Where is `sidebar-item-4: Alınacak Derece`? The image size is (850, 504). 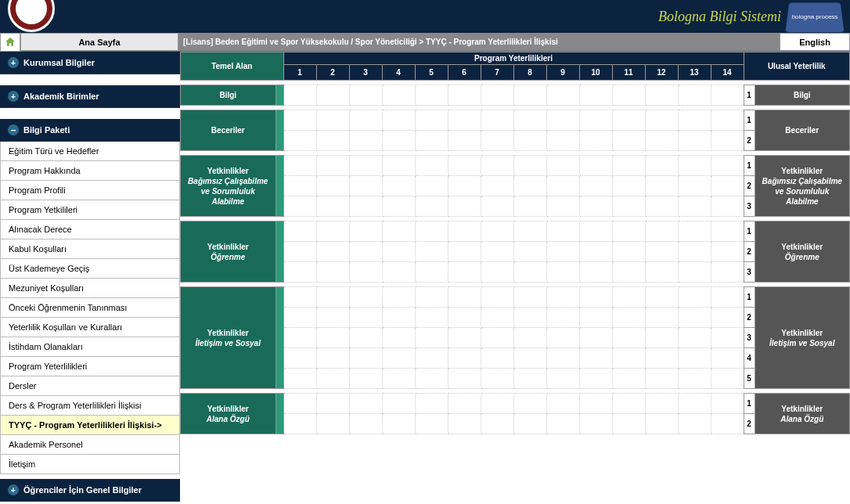
sidebar-item-4: Alınacak Derece is located at coordinates (90, 230).